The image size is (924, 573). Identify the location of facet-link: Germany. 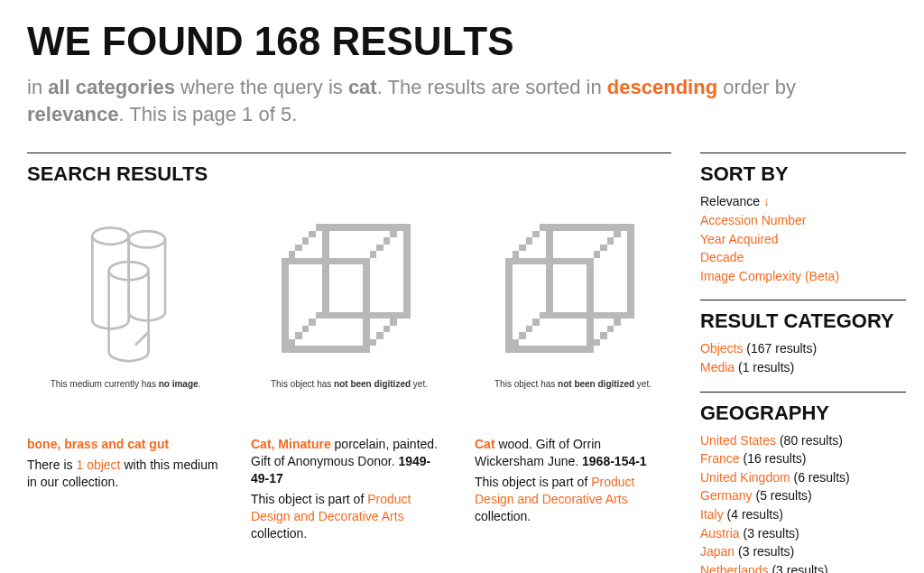
(726, 495).